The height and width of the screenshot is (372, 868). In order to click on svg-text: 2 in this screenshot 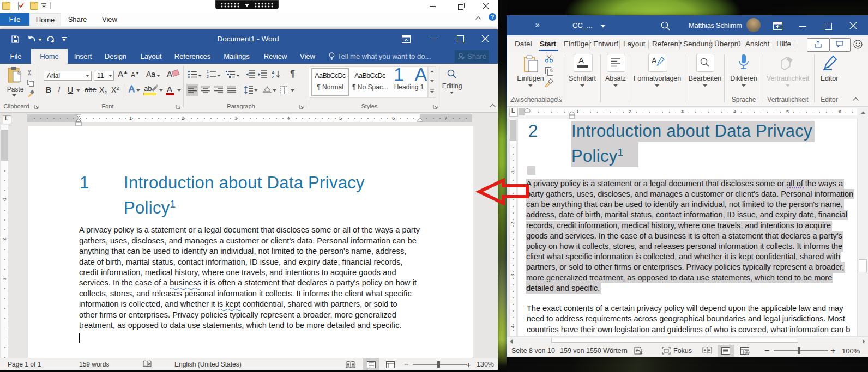, I will do `click(208, 76)`.